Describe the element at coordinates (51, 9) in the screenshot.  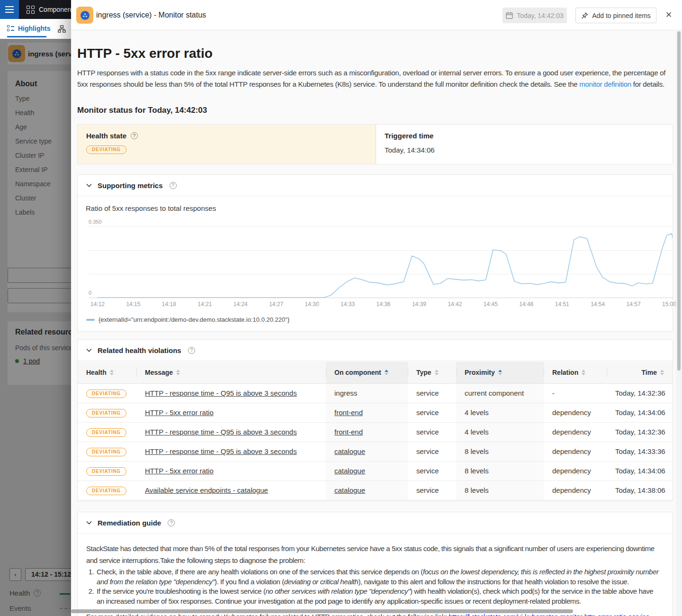
I see `nav-components: Components` at that location.